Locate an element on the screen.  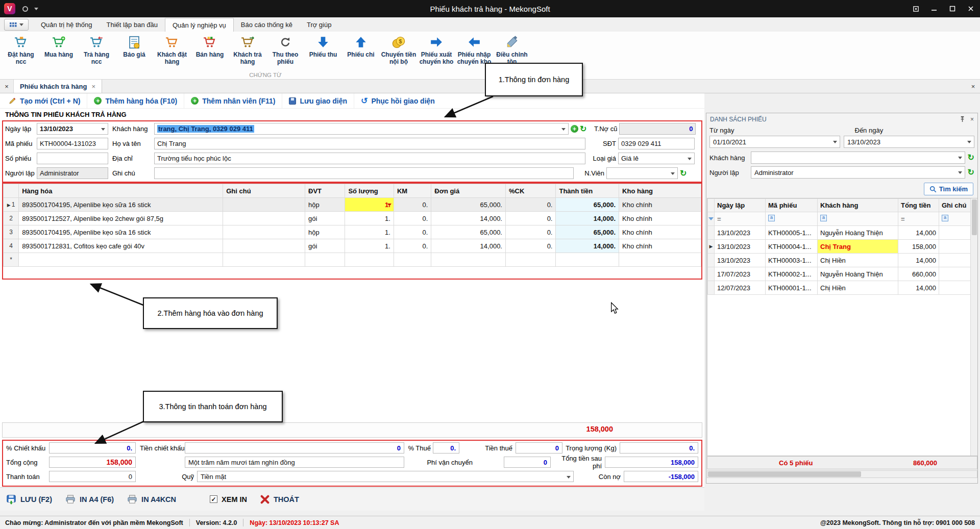
col-product: Hàng hóa is located at coordinates (121, 191).